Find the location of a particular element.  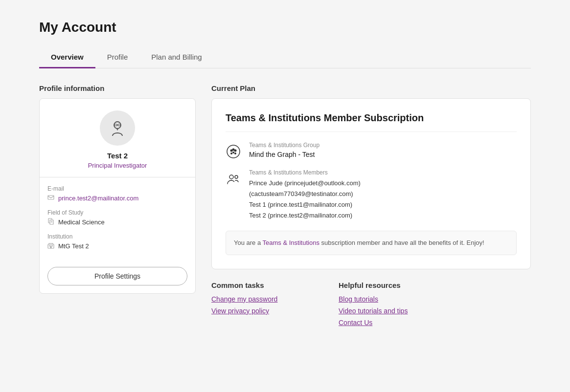

email-value: prince.test2@mailinator.com is located at coordinates (98, 198).